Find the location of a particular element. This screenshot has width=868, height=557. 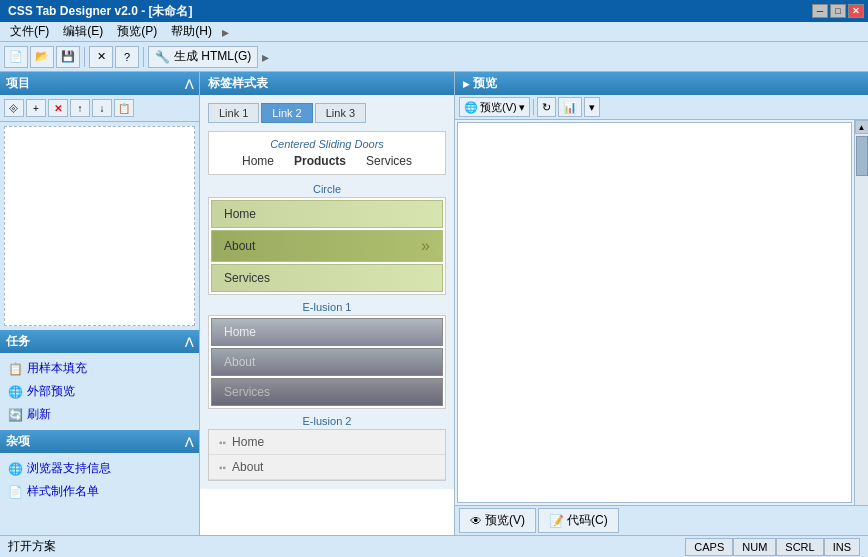

right-header-icon: ▸ is located at coordinates (466, 84).